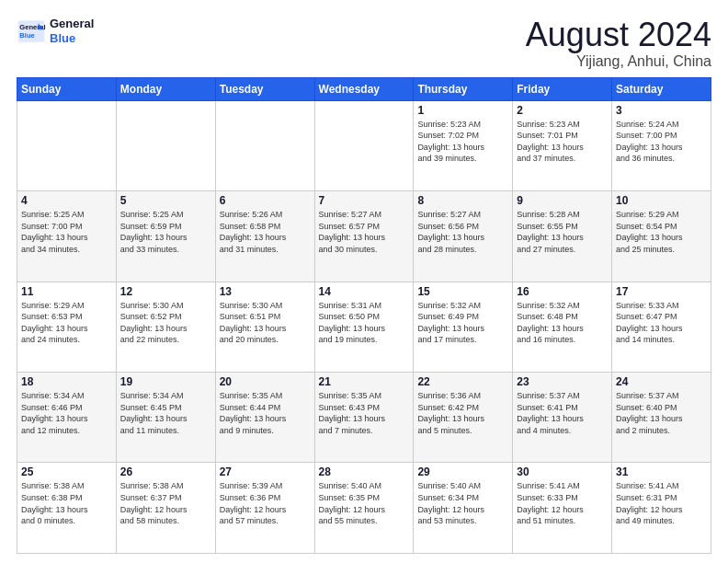  I want to click on day-number: 23, so click(563, 382).